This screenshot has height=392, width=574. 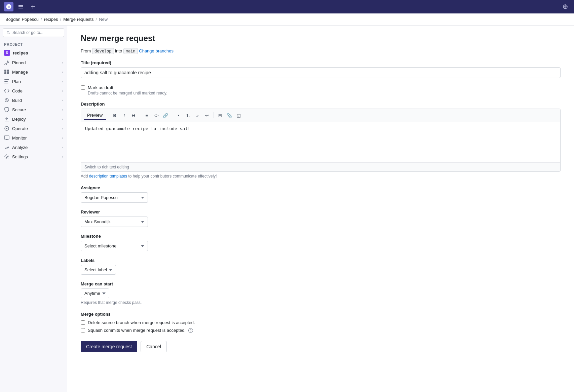 I want to click on breadcrumb-section: Merge requests, so click(x=78, y=19).